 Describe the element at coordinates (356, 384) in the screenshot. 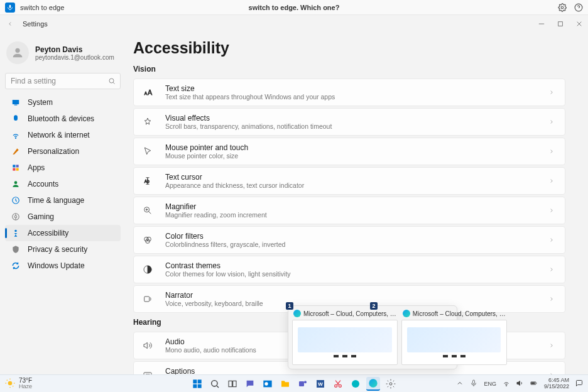

I see `app-icon` at that location.